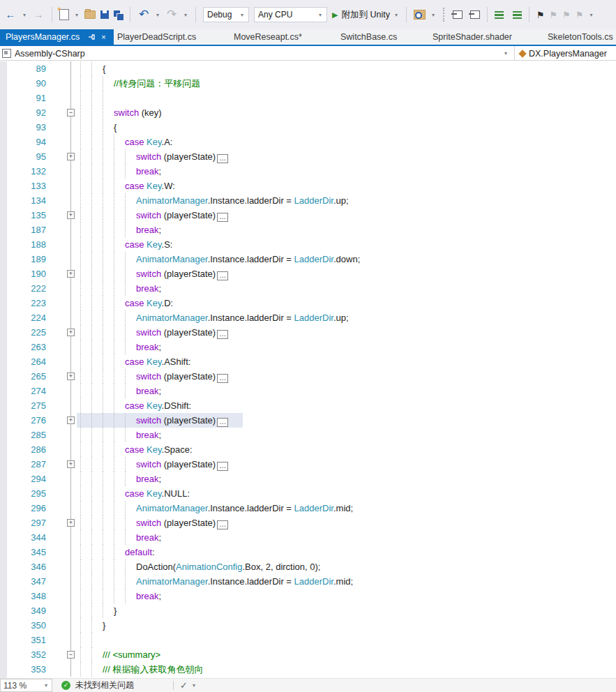 This screenshot has width=616, height=692. I want to click on code-line-351: 351, so click(308, 640).